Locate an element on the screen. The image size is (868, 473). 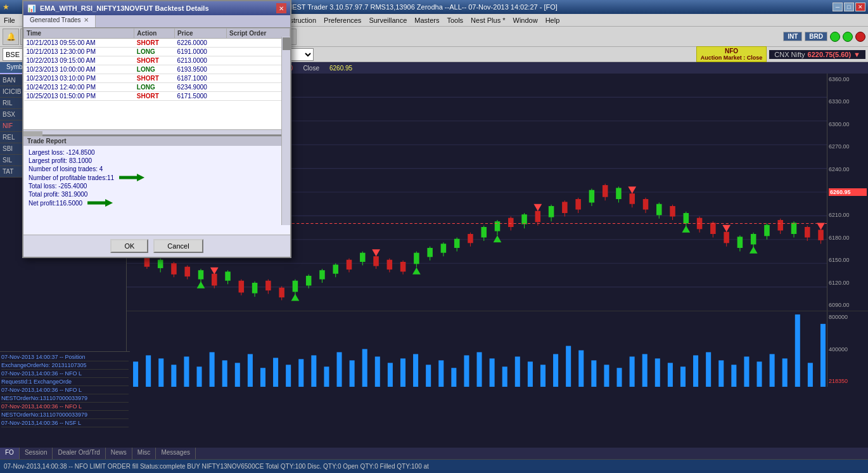
price-6360: 6360.00 is located at coordinates (848, 79).